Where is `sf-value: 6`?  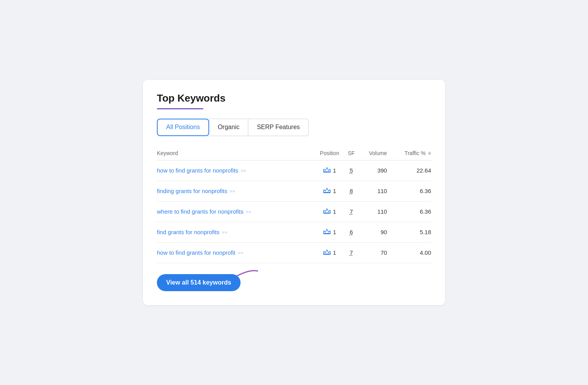
sf-value: 6 is located at coordinates (351, 232).